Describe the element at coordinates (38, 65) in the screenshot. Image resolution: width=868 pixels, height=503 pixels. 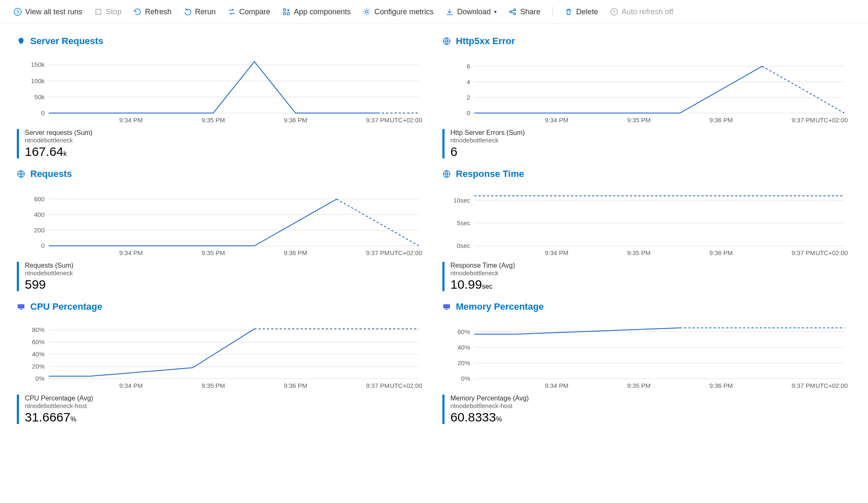
I see `svg-text: 150k` at that location.